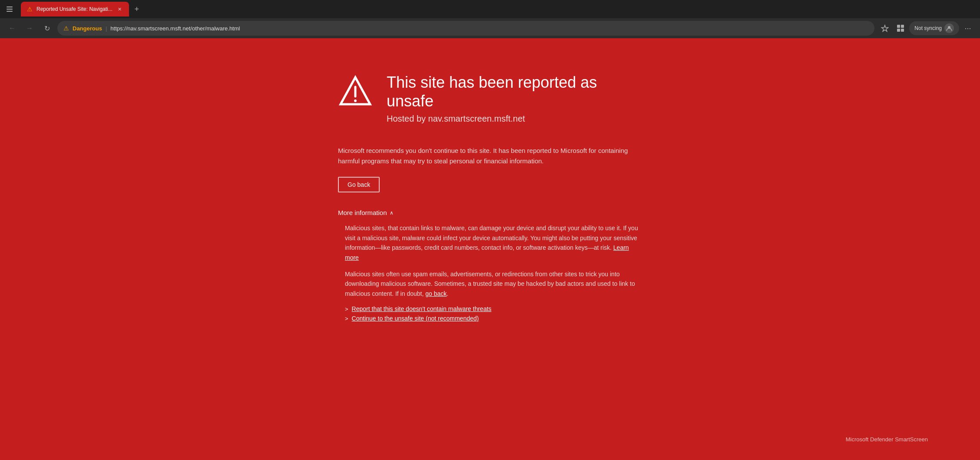 This screenshot has width=980, height=460. Describe the element at coordinates (175, 29) in the screenshot. I see `url-display: https://nav.smartscreen.msft.net/other/m…` at that location.